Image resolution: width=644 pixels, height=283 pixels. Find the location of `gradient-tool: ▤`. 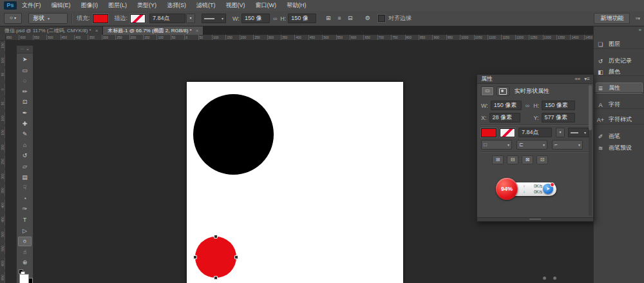

gradient-tool: ▤ is located at coordinates (24, 178).